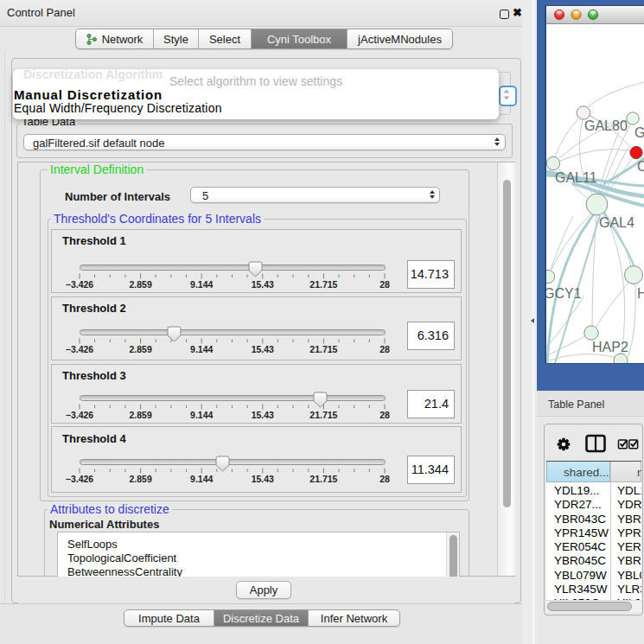 The height and width of the screenshot is (644, 644). I want to click on svg-text: GAL4, so click(617, 223).